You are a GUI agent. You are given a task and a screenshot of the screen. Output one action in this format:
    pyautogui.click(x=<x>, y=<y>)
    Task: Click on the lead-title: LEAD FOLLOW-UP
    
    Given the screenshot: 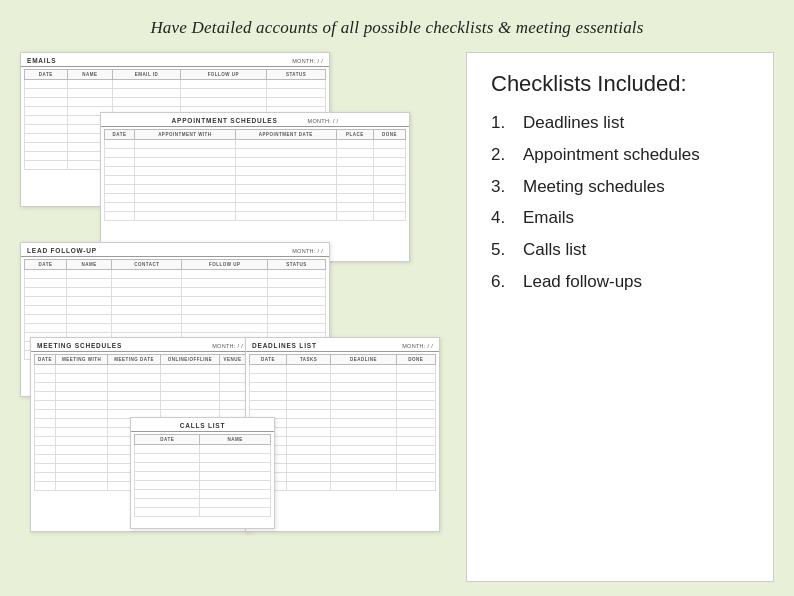 What is the action you would take?
    pyautogui.click(x=62, y=250)
    